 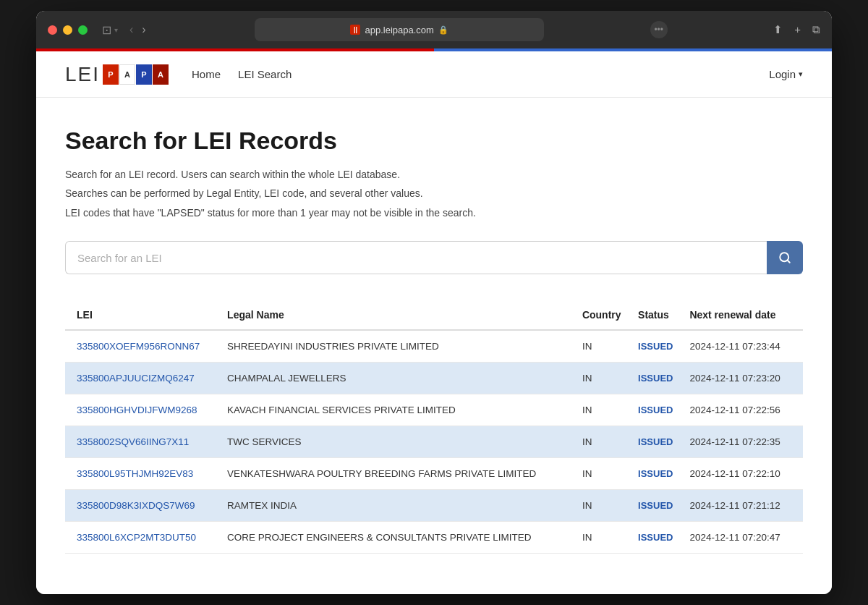 What do you see at coordinates (110, 30) in the screenshot?
I see `sidebar-toggle: ⊡ ▾` at bounding box center [110, 30].